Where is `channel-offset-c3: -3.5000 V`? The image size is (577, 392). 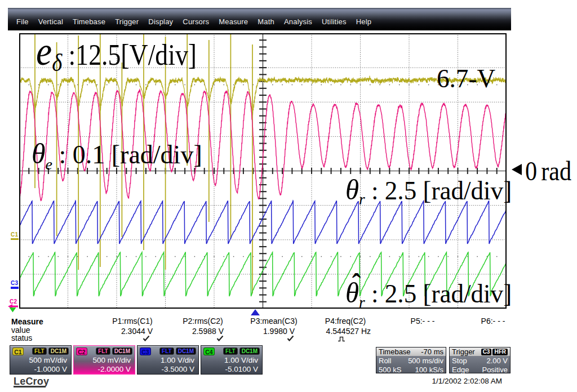
channel-offset-c3: -3.5000 V is located at coordinates (178, 369).